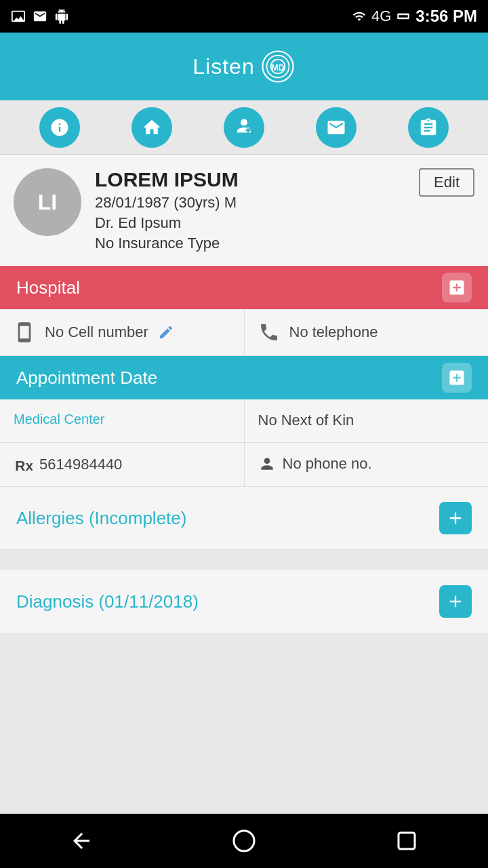  Describe the element at coordinates (81, 465) in the screenshot. I see `prescription-number: 5614984440` at that location.